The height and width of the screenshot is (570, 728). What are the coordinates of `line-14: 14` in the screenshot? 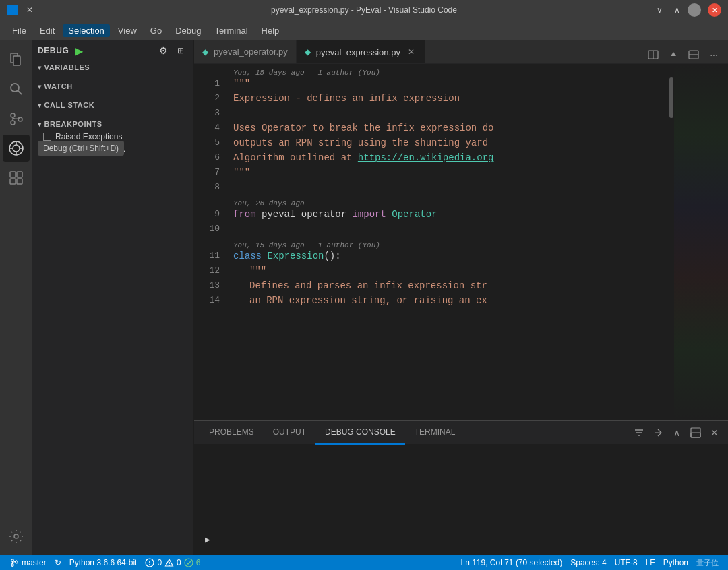 It's located at (207, 300).